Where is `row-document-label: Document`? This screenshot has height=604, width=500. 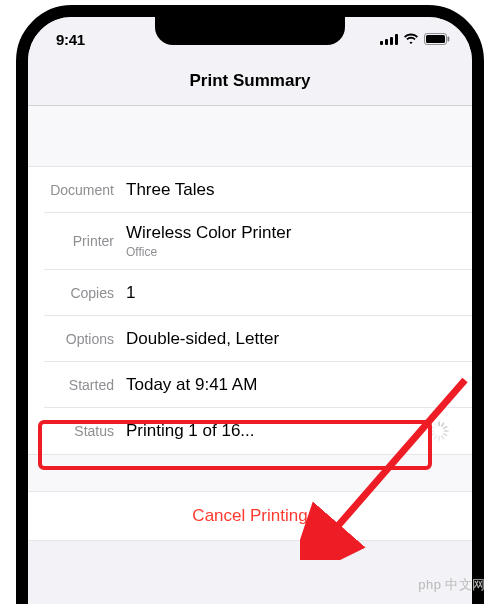 row-document-label: Document is located at coordinates (85, 190).